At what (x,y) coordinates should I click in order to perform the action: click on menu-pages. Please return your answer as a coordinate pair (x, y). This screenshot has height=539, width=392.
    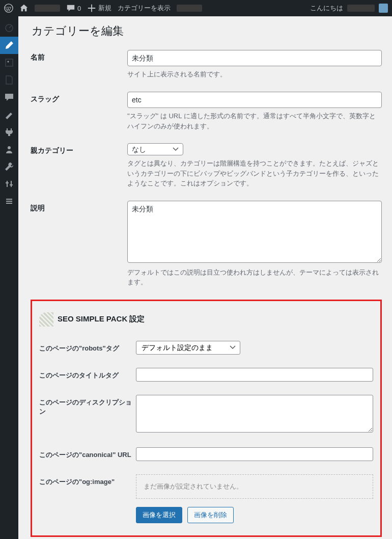
    Looking at the image, I should click on (9, 80).